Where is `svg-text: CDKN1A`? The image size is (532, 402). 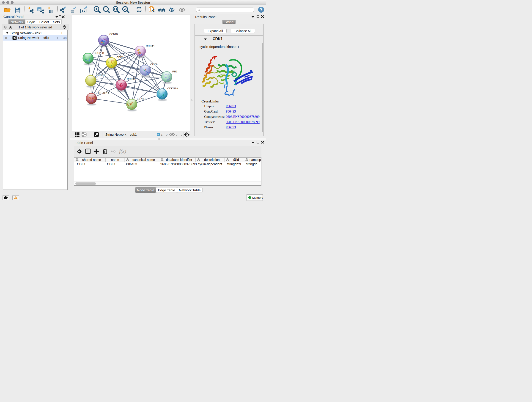
svg-text: CDKN1A is located at coordinates (173, 89).